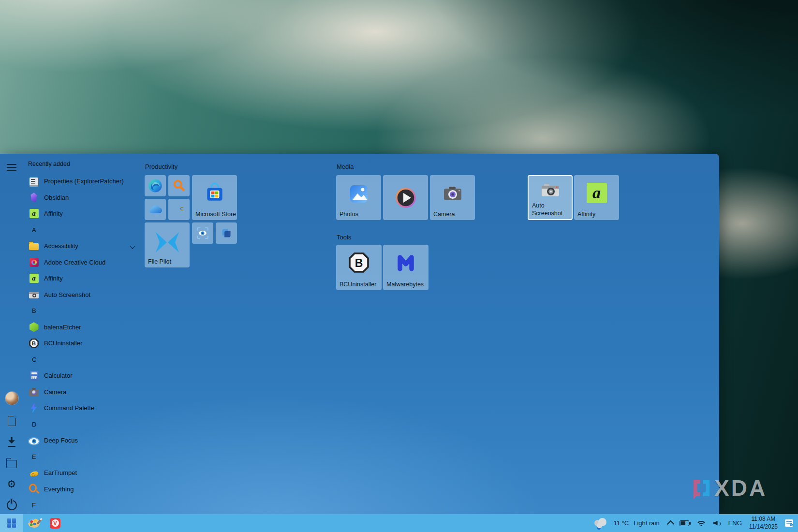  Describe the element at coordinates (34, 376) in the screenshot. I see `calculator-icon` at that location.